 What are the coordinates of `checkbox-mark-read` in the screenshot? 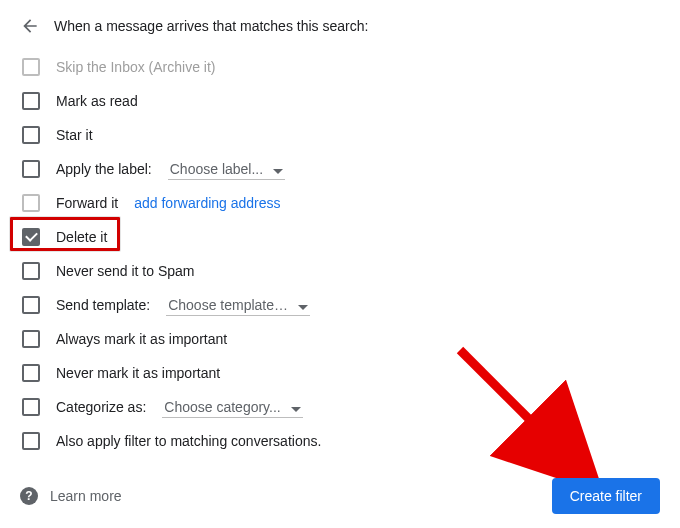 It's located at (31, 101).